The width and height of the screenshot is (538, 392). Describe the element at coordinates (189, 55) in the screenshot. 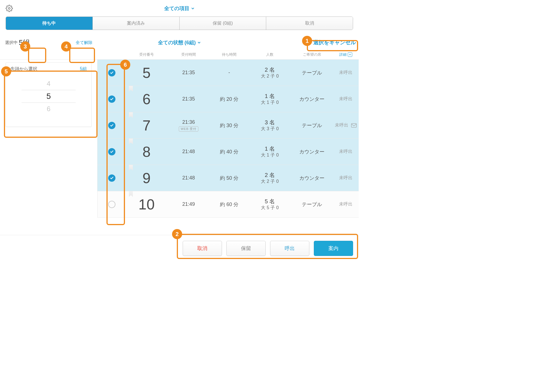

I see `col-time: 受付時間` at that location.